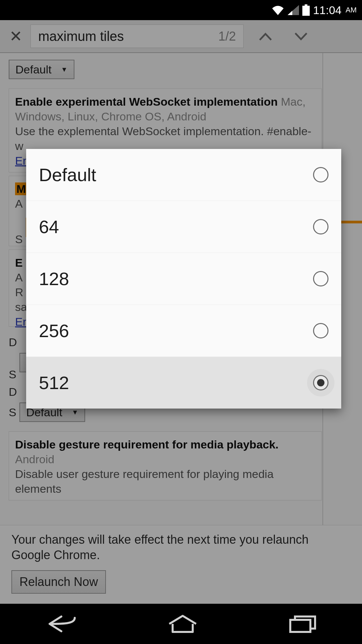 This screenshot has height=644, width=362. Describe the element at coordinates (327, 10) in the screenshot. I see `clock-time: 11:04` at that location.